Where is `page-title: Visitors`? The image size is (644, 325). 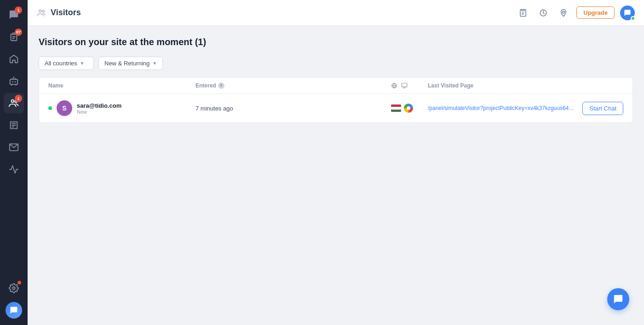 page-title: Visitors is located at coordinates (281, 13).